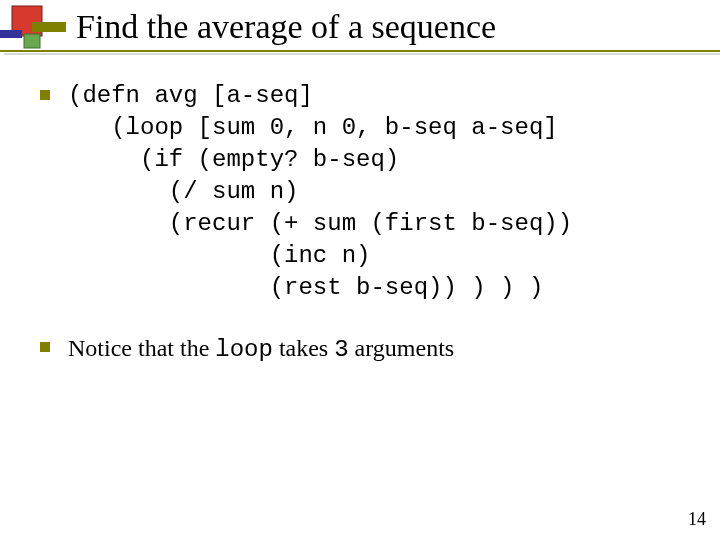 The width and height of the screenshot is (720, 540). What do you see at coordinates (362, 54) in the screenshot?
I see `title-underline-shadow` at bounding box center [362, 54].